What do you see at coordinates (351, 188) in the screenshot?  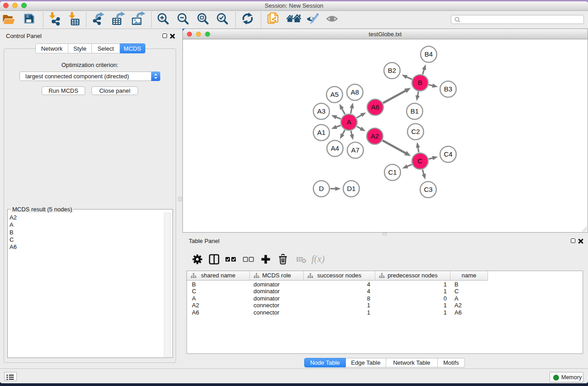 I see `svg-text: D1` at bounding box center [351, 188].